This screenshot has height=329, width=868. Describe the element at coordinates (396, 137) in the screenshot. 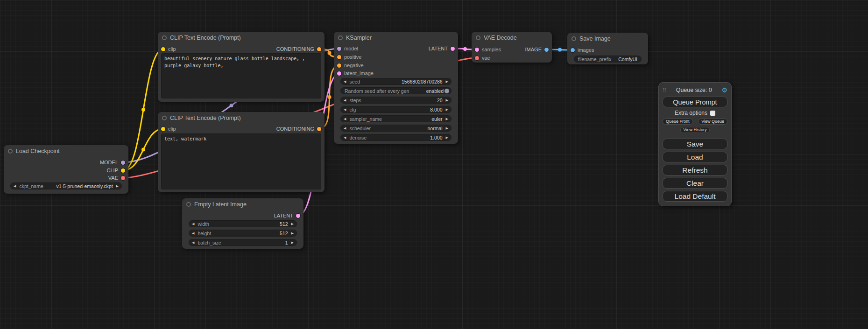

I see `widget-denoise: ◀ denoise 1.000 ▶` at that location.